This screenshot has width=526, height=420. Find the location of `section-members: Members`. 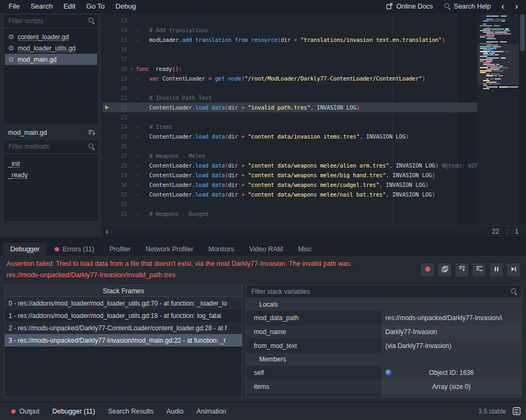

section-members: Members is located at coordinates (384, 359).